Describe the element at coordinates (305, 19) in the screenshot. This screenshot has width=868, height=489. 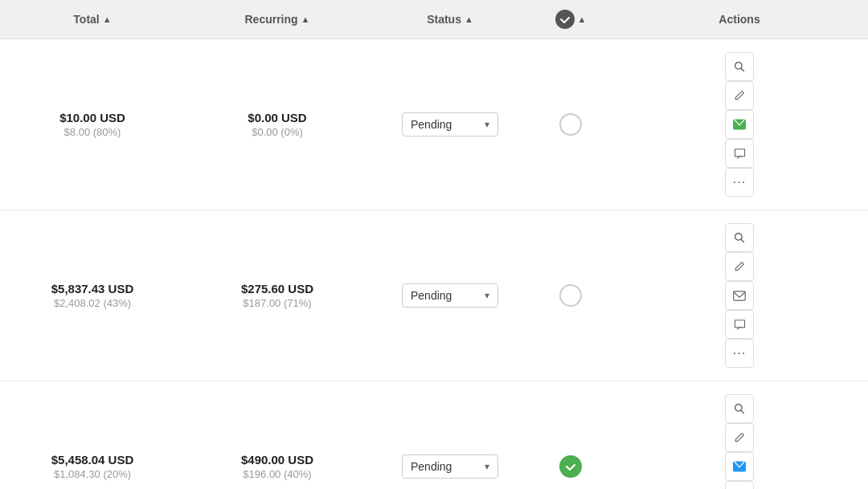
I see `sort-recurring-icon: ▲` at that location.